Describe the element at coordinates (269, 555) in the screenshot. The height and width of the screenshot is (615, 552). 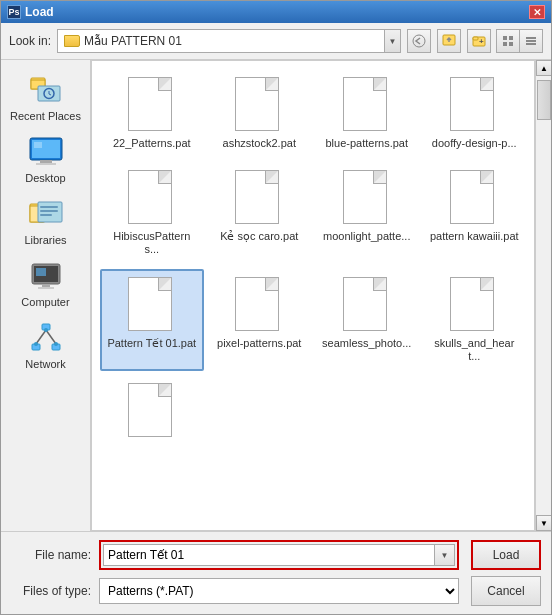
I see `filename-input` at that location.